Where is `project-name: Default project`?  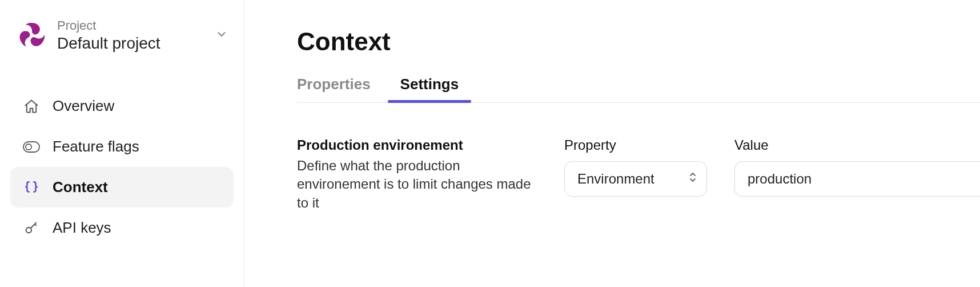
project-name: Default project is located at coordinates (131, 43).